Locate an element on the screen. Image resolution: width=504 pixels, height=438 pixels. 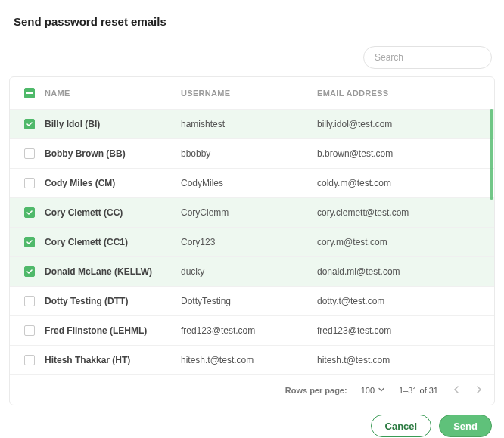
table-row: Donald McLane (KELLW)duckydonald.ml@test… is located at coordinates (252, 271).